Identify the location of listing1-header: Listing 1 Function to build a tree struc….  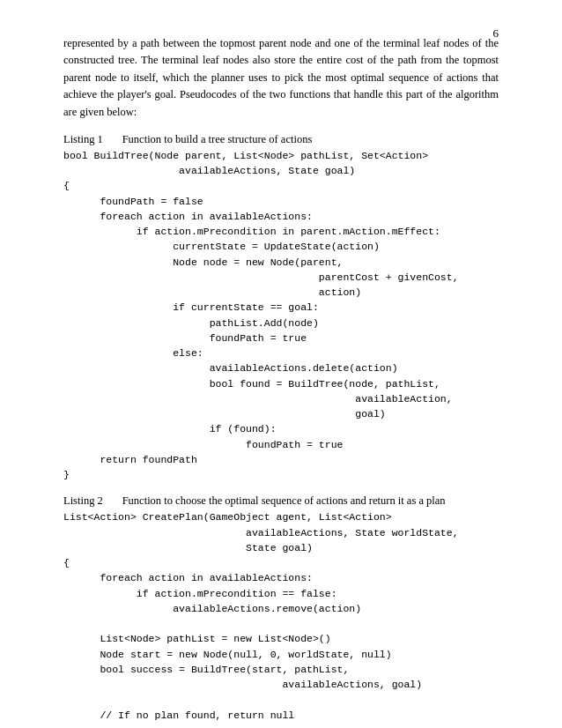
(281, 139).